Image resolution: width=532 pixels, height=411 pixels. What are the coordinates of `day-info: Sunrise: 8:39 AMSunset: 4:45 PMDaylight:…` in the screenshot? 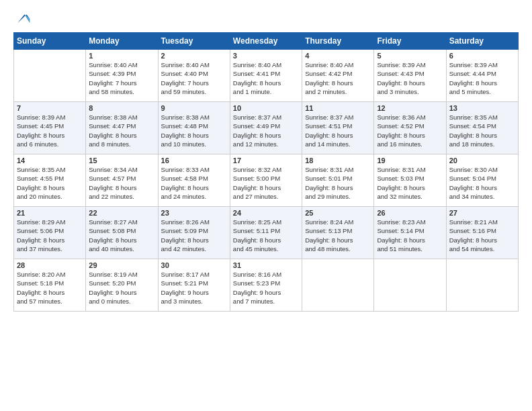 It's located at (50, 130).